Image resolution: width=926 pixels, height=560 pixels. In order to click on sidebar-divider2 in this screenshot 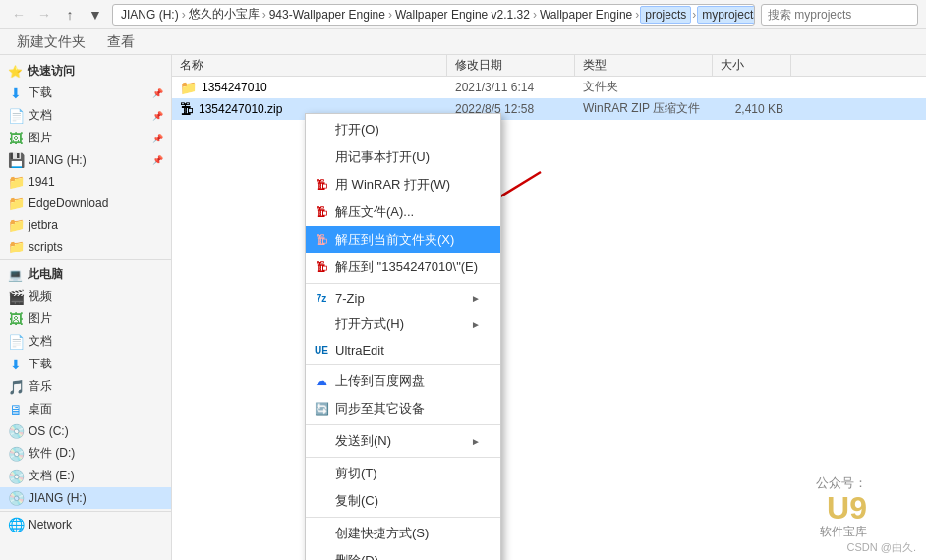, I will do `click(86, 511)`.